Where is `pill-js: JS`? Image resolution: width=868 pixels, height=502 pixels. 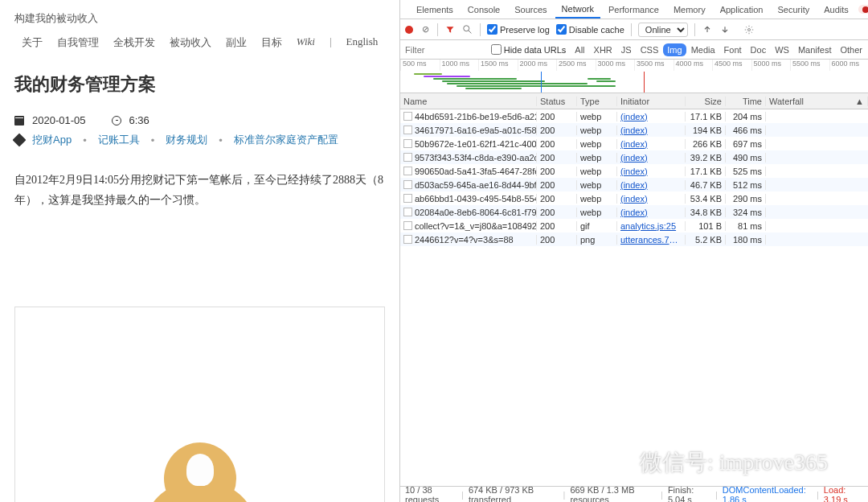 pill-js: JS is located at coordinates (627, 50).